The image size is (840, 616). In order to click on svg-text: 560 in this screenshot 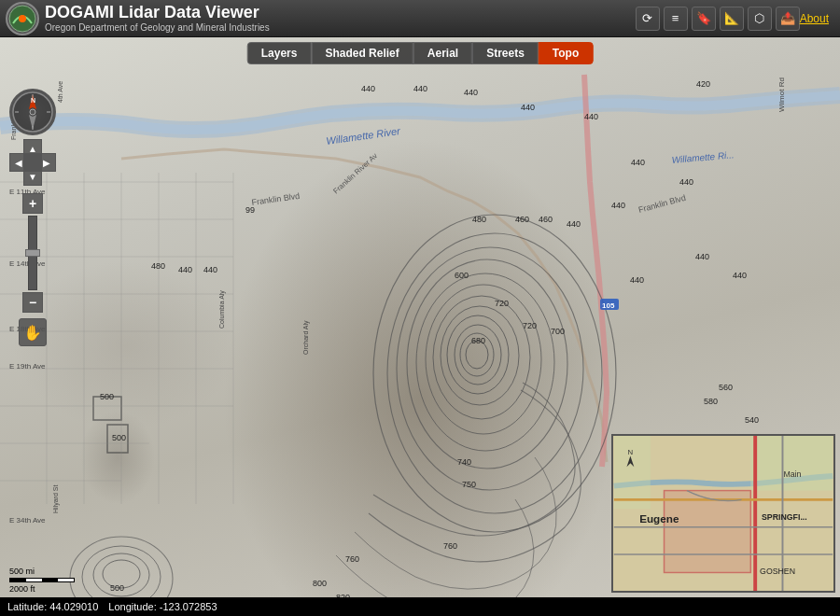, I will do `click(726, 387)`.